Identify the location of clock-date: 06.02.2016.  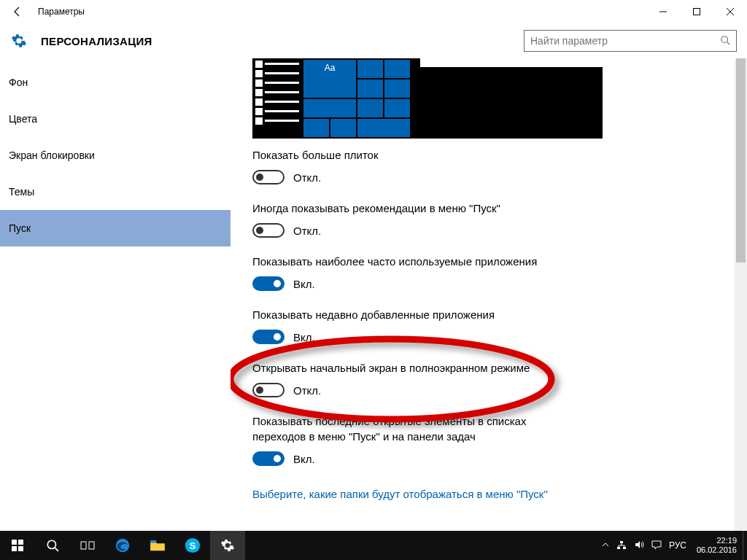
(716, 550).